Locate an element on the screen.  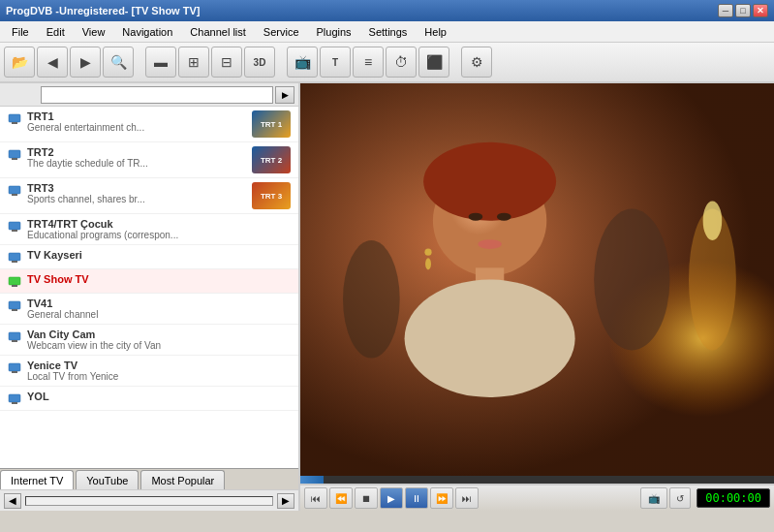
channel-item-vancitycam: Van City Cam Webcam view in the city of … is located at coordinates (149, 340).